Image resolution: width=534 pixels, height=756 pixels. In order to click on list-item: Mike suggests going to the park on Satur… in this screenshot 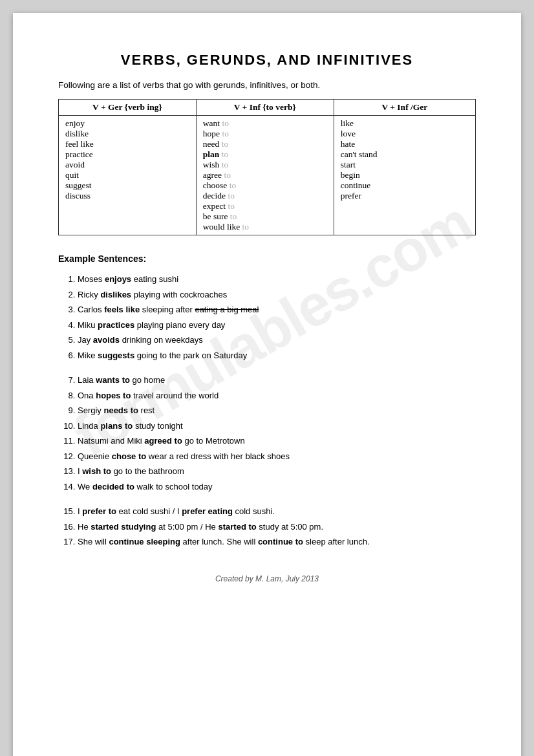, I will do `click(277, 356)`.